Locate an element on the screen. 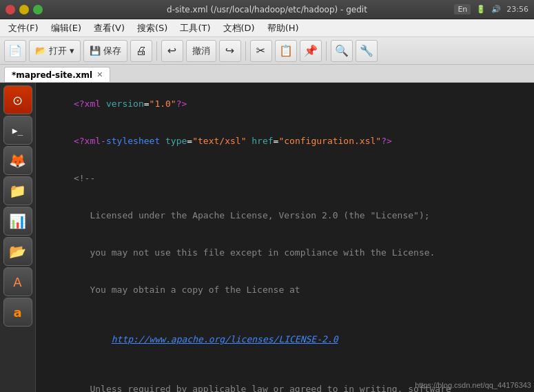  code-line-6: You may obtain a copy of the License at is located at coordinates (285, 290).